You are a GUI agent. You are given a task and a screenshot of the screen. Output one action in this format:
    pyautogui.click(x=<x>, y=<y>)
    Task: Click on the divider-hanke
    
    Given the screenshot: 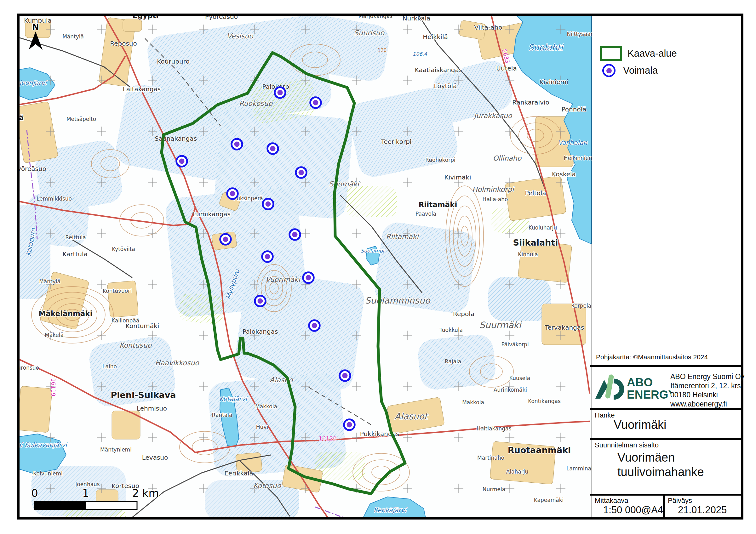 What is the action you would take?
    pyautogui.click(x=666, y=409)
    